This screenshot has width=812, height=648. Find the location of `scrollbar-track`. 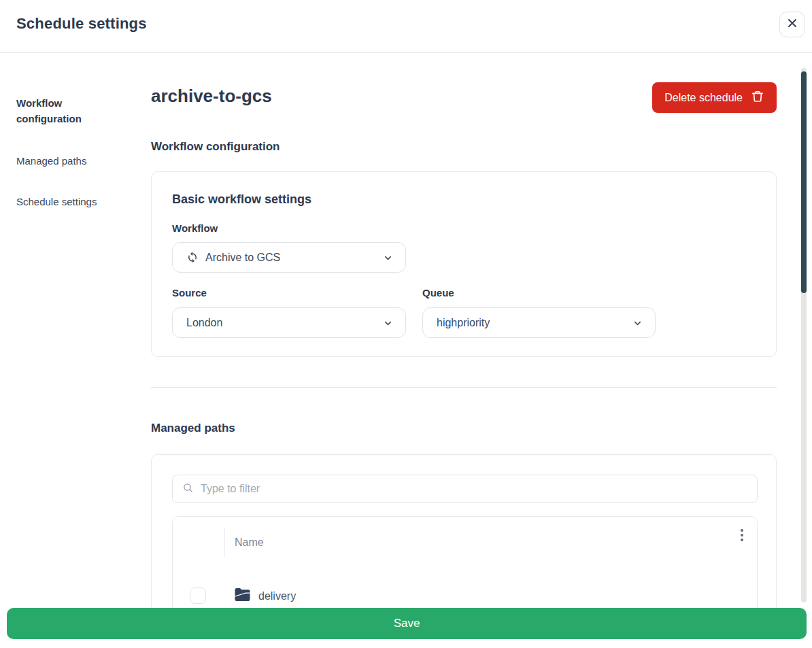

scrollbar-track is located at coordinates (804, 335).